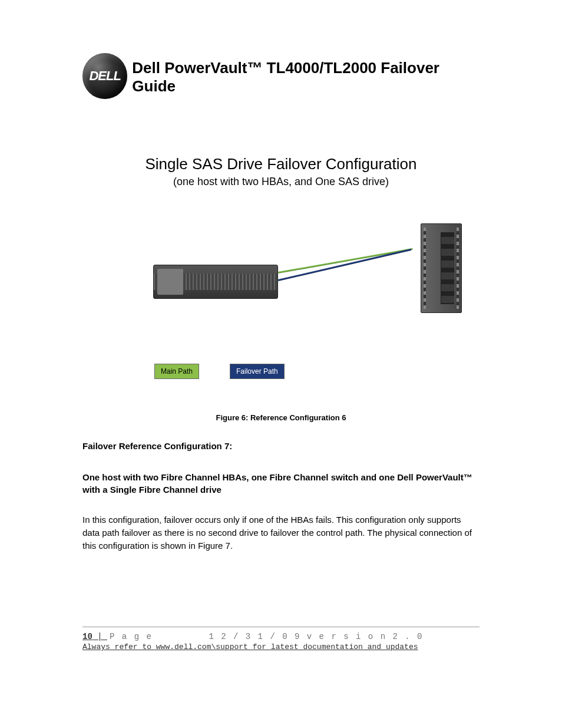  What do you see at coordinates (281, 279) in the screenshot?
I see `figure-diagram` at bounding box center [281, 279].